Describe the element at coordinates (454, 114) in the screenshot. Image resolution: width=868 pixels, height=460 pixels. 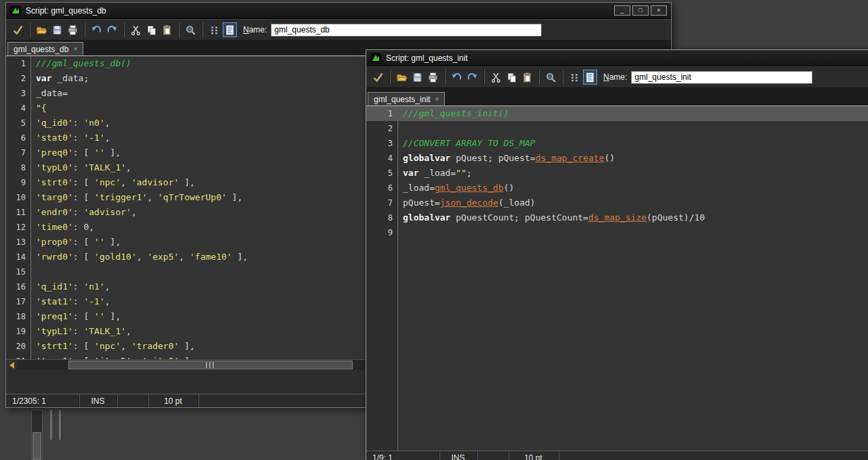
I see `code-text: ///gml_quests_init()` at that location.